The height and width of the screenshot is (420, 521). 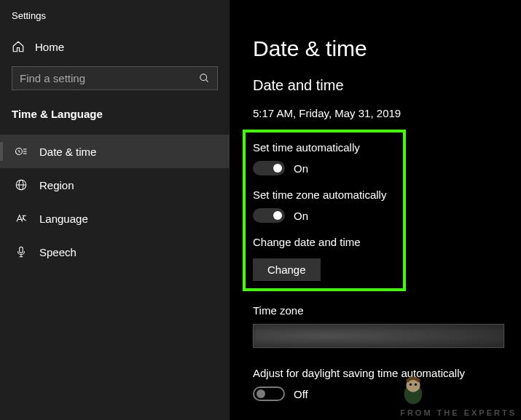 I want to click on sidebar-item-region: Region, so click(x=115, y=185).